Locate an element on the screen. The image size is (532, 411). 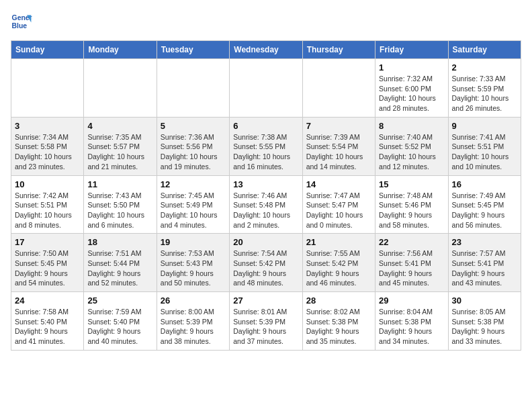
day-number: 6 is located at coordinates (266, 126).